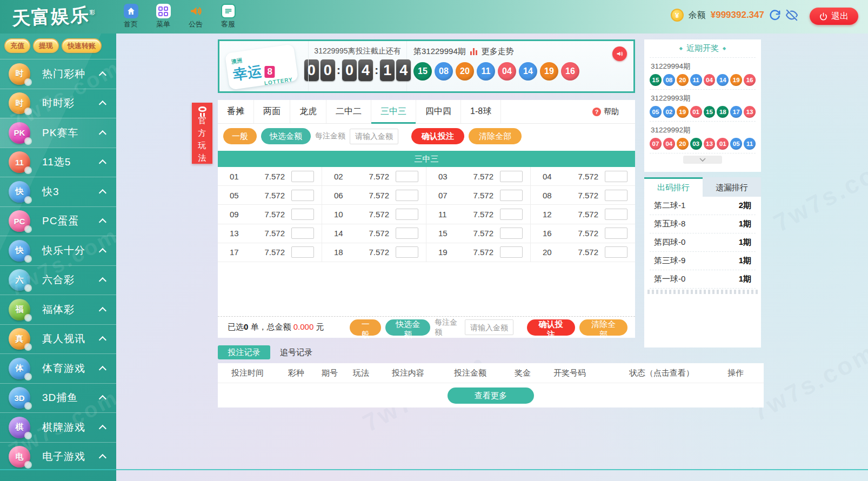 The width and height of the screenshot is (868, 481). Describe the element at coordinates (58, 280) in the screenshot. I see `sidebar-item-mark6: 六 六合彩` at that location.